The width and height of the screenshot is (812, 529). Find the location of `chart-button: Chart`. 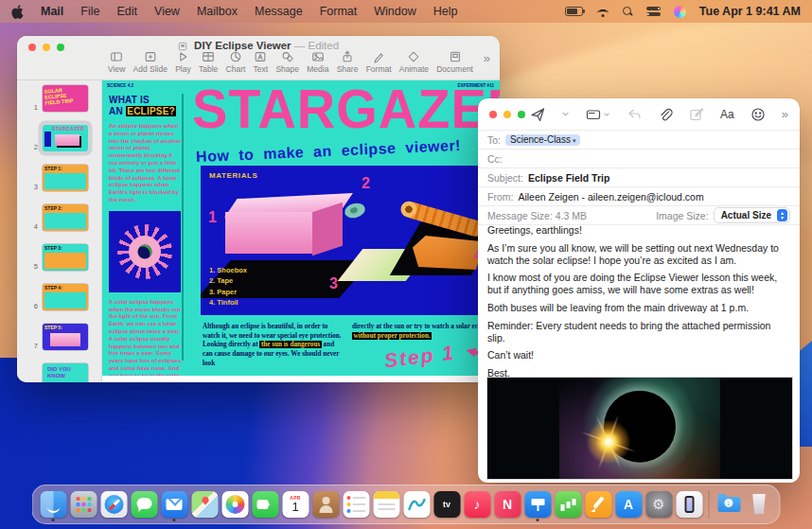

chart-button: Chart is located at coordinates (237, 62).